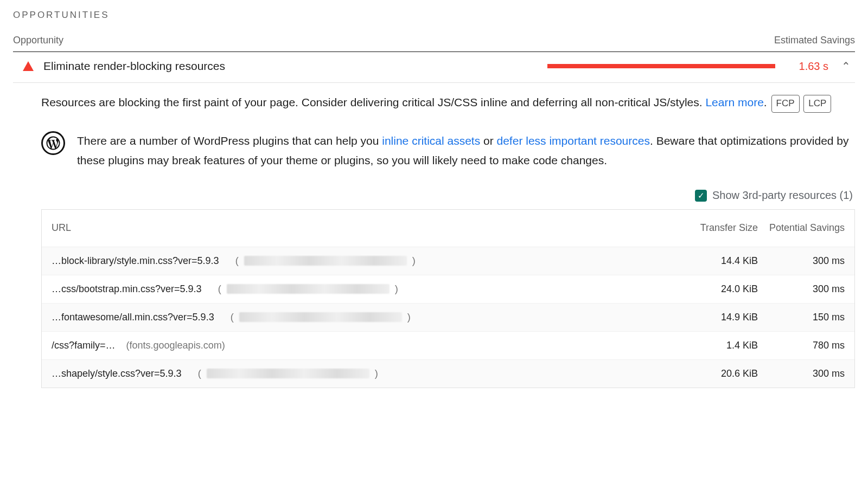 The width and height of the screenshot is (868, 477). I want to click on wp-tip-part2: or, so click(488, 141).